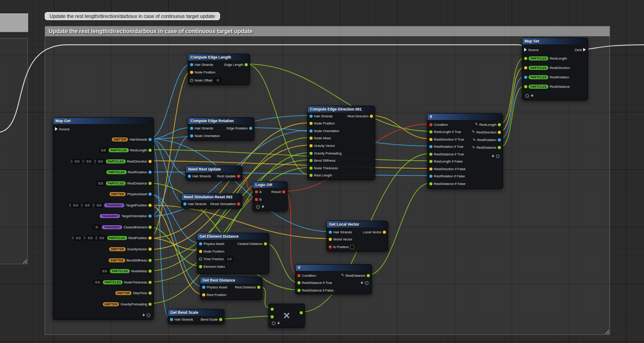 Image resolution: width=644 pixels, height=343 pixels. Describe the element at coordinates (311, 160) in the screenshot. I see `pin-bend-stiffness-icon` at that location.